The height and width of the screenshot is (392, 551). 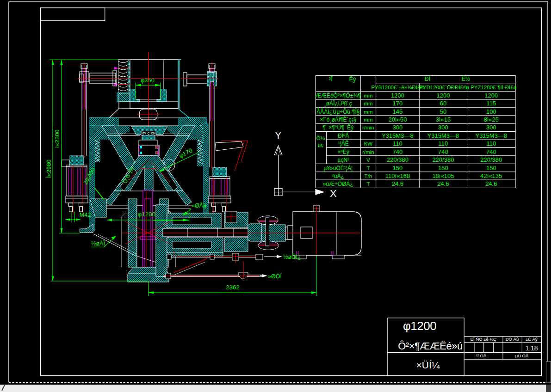 I want to click on svg-text: µç, so click(x=321, y=145).